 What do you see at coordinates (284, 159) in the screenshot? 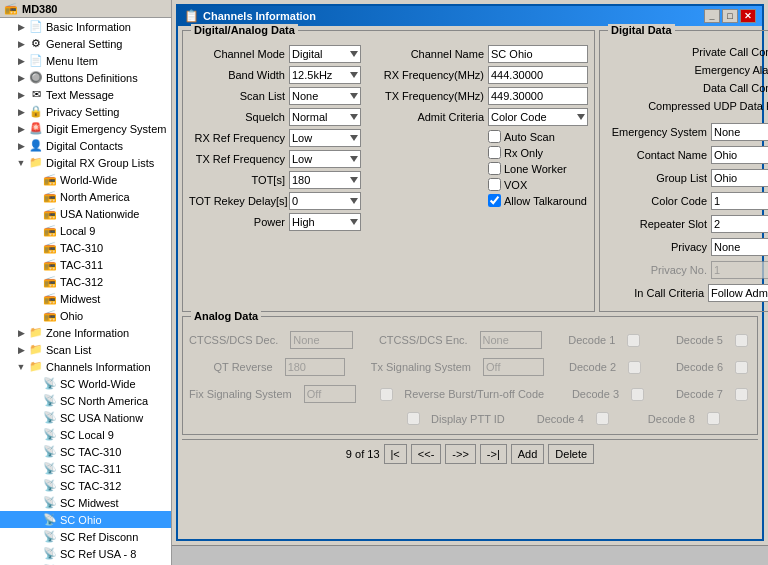
I see `tx-ref-row: TX Ref Frequency LowMediumHigh` at bounding box center [284, 159].